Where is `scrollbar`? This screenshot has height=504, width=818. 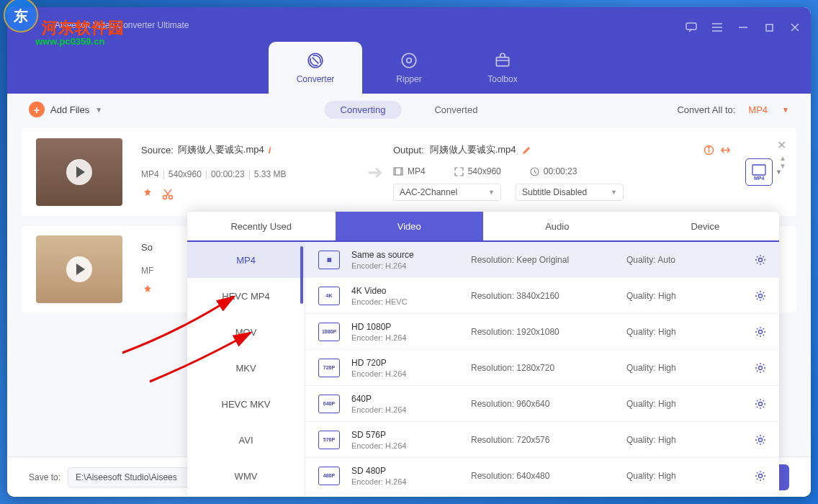
scrollbar is located at coordinates (302, 275).